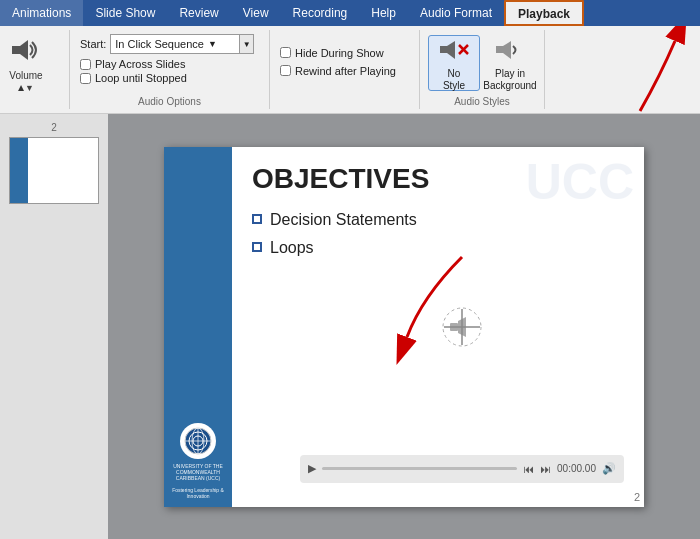 The height and width of the screenshot is (539, 700). Describe the element at coordinates (86, 64) in the screenshot. I see `play-across-slides-checkbox` at that location.